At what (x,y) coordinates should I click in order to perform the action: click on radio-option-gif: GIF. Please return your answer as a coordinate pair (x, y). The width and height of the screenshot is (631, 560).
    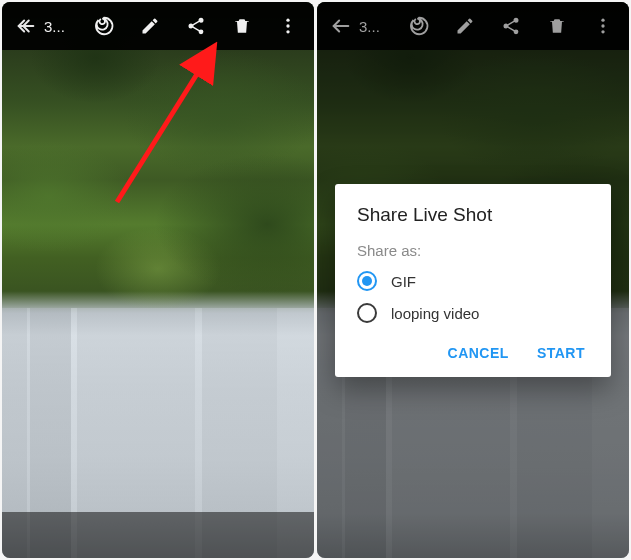
    Looking at the image, I should click on (473, 281).